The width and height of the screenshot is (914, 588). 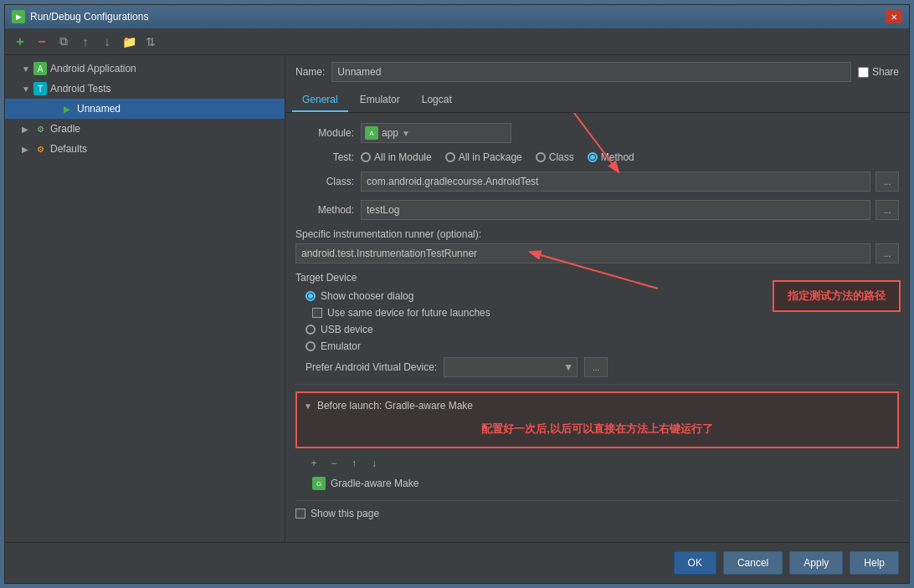 I want to click on before-launch-add-button: +, so click(x=314, y=463).